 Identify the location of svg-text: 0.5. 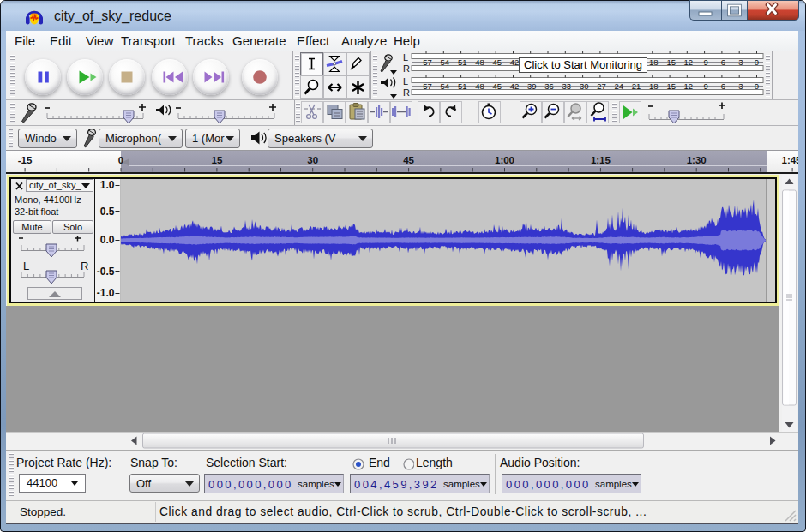
(108, 212).